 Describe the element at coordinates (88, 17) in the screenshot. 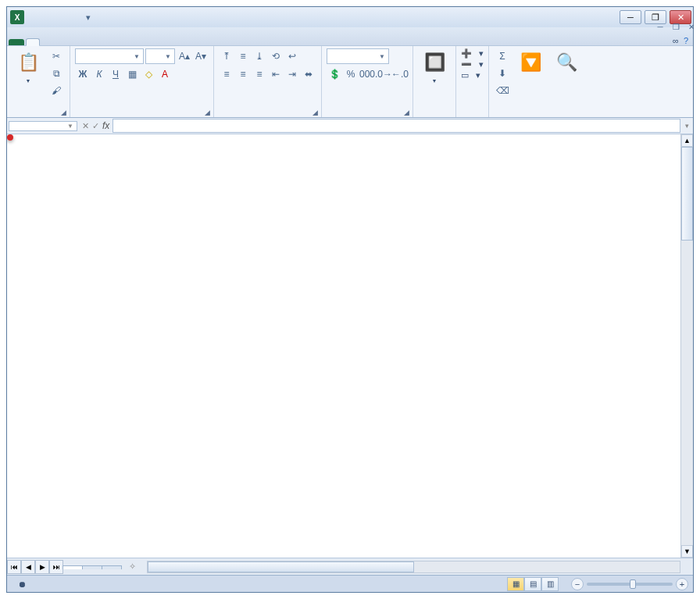

I see `qat-more: ▾` at that location.